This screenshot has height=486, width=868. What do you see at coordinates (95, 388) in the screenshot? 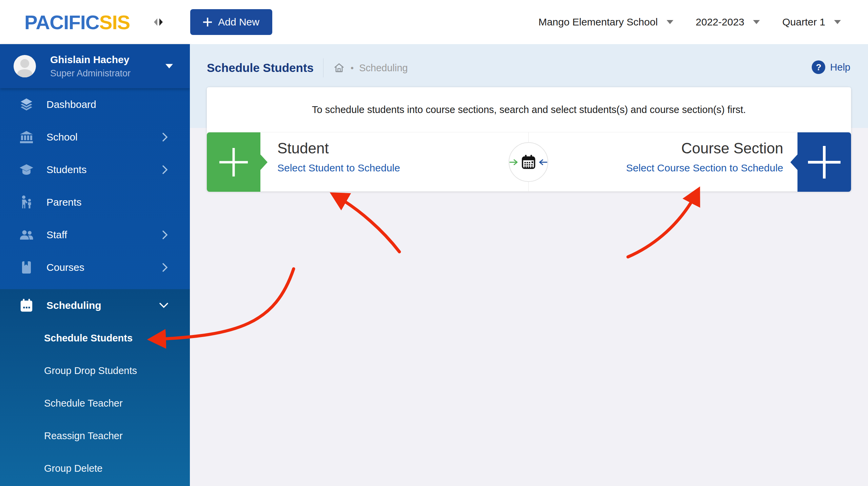
I see `sidebar-scheduling-section: Scheduling Schedule Students Group Drop …` at bounding box center [95, 388].